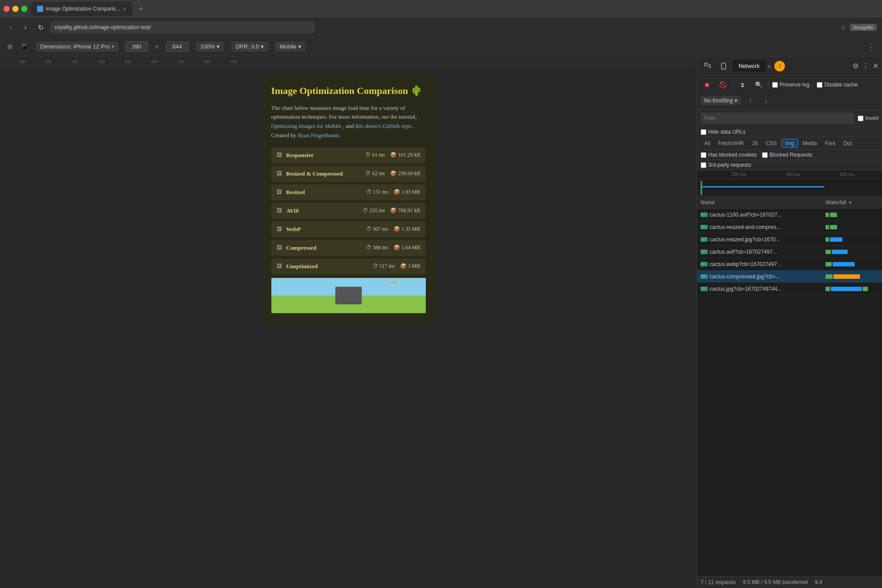 The width and height of the screenshot is (882, 588). I want to click on timeline-ruler: 200 ms 400 ms 600 ms, so click(790, 175).